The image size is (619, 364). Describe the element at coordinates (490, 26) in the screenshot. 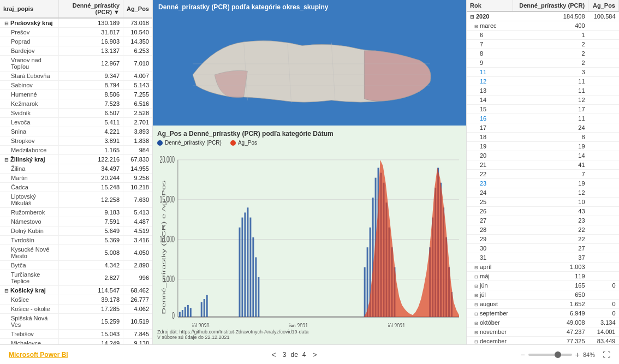

I see `cell-rok: ⊟marec` at that location.